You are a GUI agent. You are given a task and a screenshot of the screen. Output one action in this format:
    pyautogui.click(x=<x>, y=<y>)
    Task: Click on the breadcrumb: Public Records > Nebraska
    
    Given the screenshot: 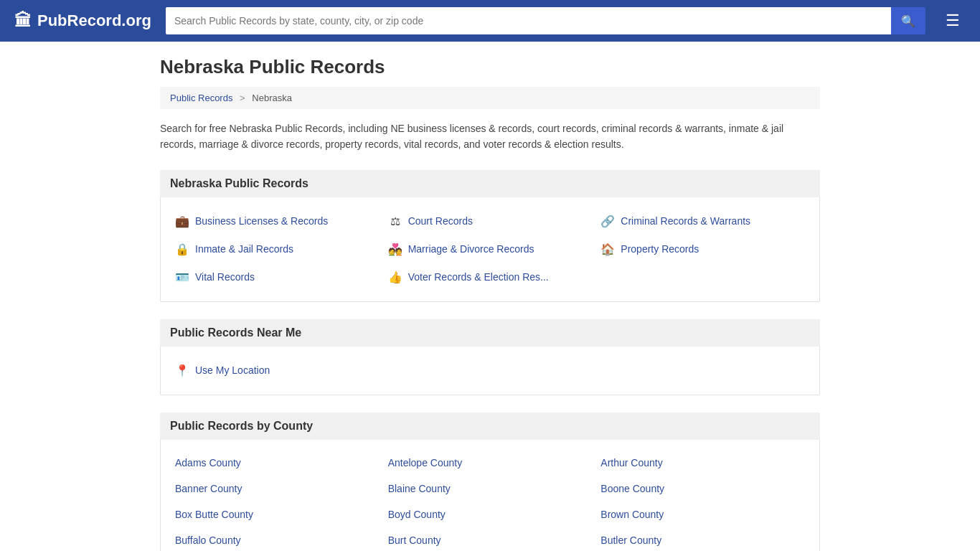 What is the action you would take?
    pyautogui.click(x=490, y=98)
    